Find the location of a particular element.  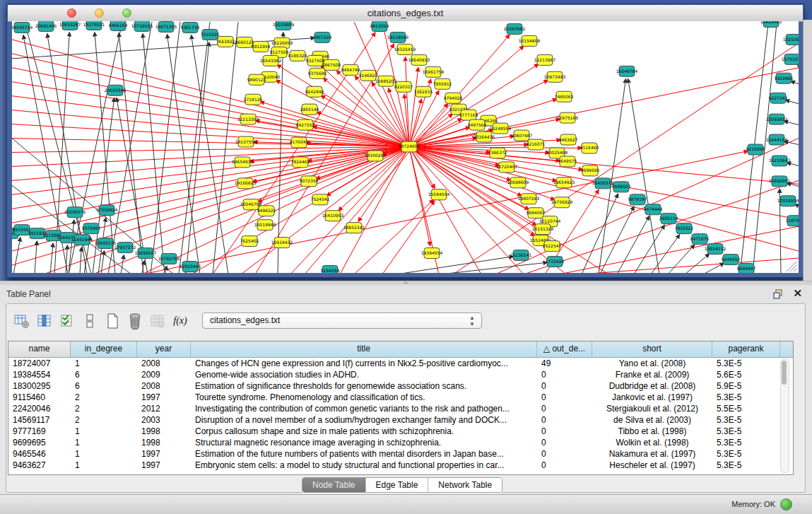

graph-node-16782759: 16782759 is located at coordinates (170, 259).